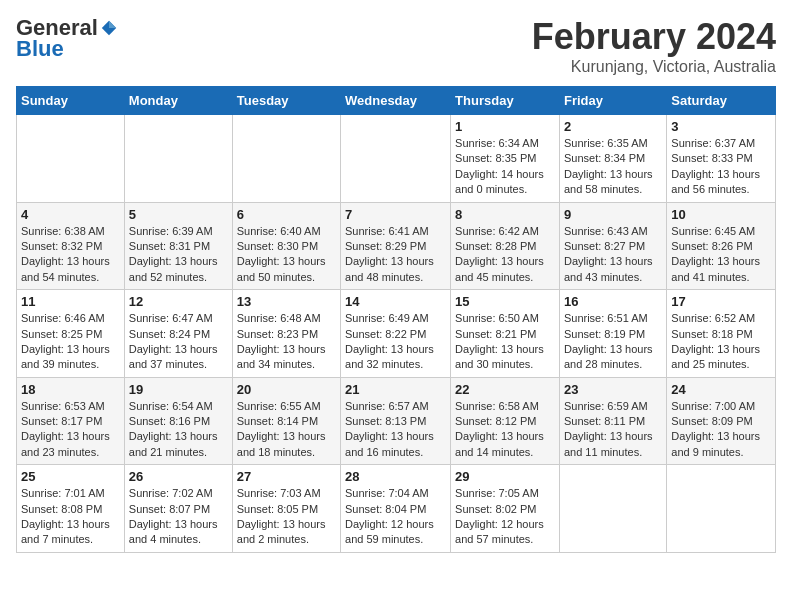 This screenshot has width=792, height=612. Describe the element at coordinates (722, 101) in the screenshot. I see `weekday-header: Saturday` at that location.